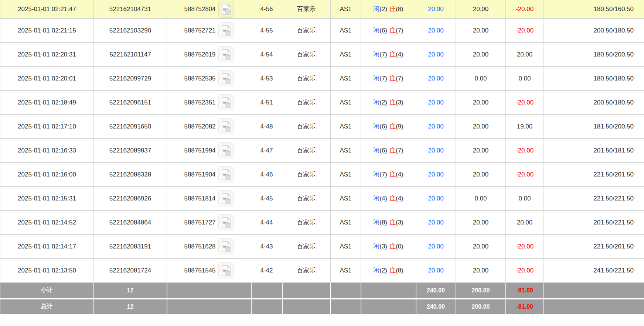 The image size is (644, 326). I want to click on player-score: (8), so click(384, 222).